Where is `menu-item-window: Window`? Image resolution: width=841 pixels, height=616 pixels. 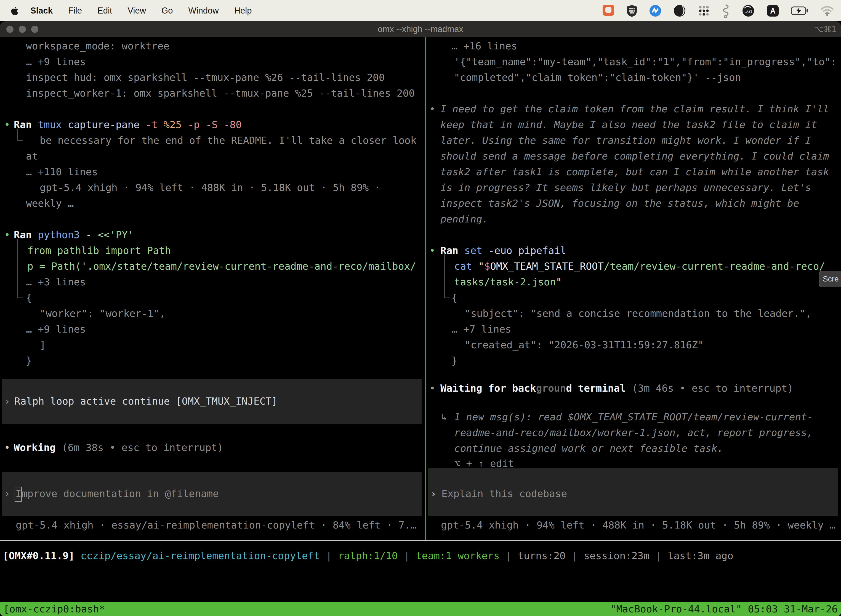 menu-item-window: Window is located at coordinates (204, 11).